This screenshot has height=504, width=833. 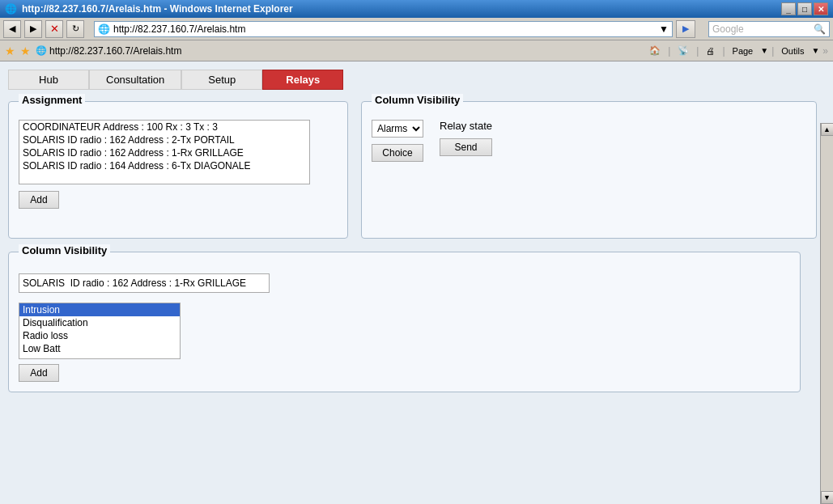 What do you see at coordinates (466, 138) in the screenshot?
I see `cv-right: Relay state Send` at bounding box center [466, 138].